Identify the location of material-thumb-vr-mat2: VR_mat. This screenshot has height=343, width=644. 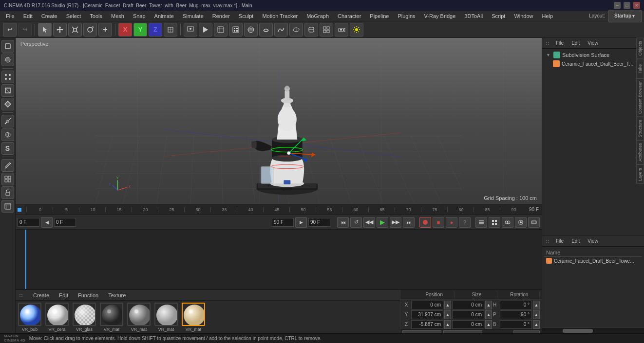
(139, 317).